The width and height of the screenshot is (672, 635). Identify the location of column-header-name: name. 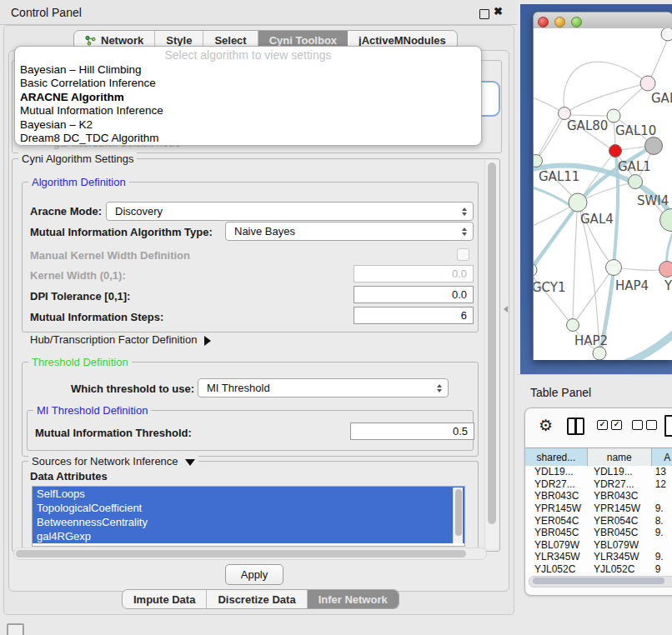
(620, 457).